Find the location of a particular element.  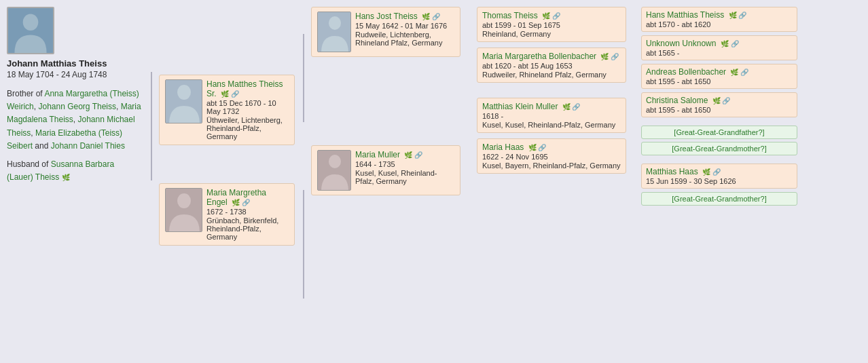

gg-maria-haas-link: Maria Haas is located at coordinates (503, 147).